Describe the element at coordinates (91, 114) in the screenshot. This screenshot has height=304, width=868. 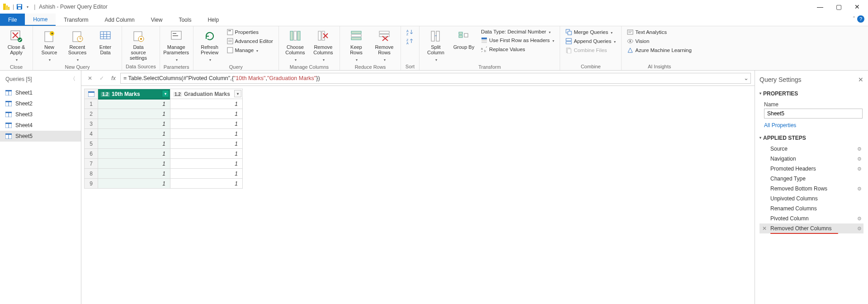
I see `row-number: 2` at that location.